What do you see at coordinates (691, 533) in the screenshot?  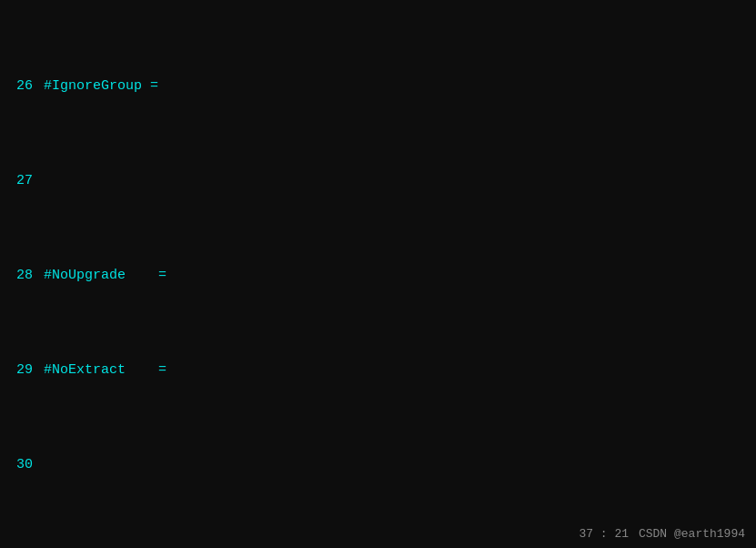 I see `watermark-text: CSDN @earth1994` at bounding box center [691, 533].